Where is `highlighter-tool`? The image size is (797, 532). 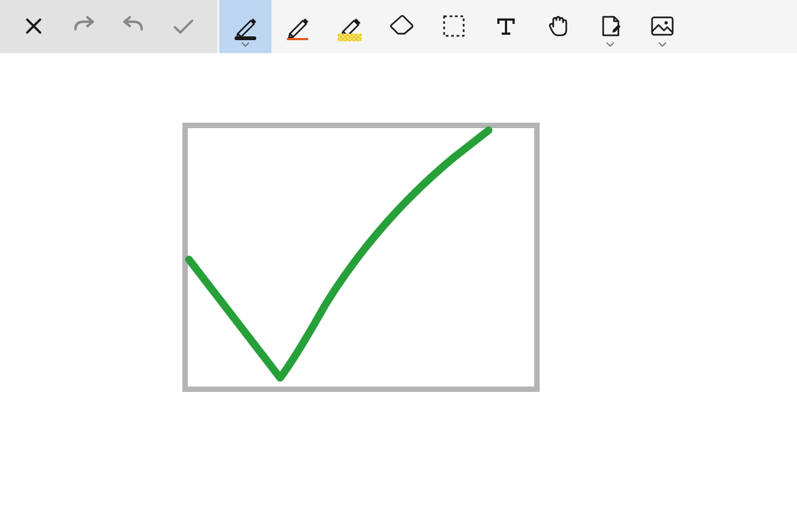 highlighter-tool is located at coordinates (350, 27).